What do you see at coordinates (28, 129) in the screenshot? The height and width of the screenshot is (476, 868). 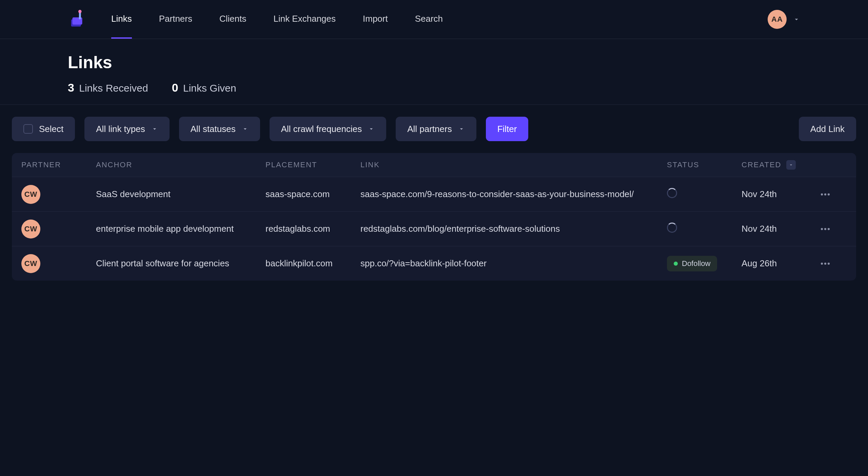 I see `select-checkbox-icon` at bounding box center [28, 129].